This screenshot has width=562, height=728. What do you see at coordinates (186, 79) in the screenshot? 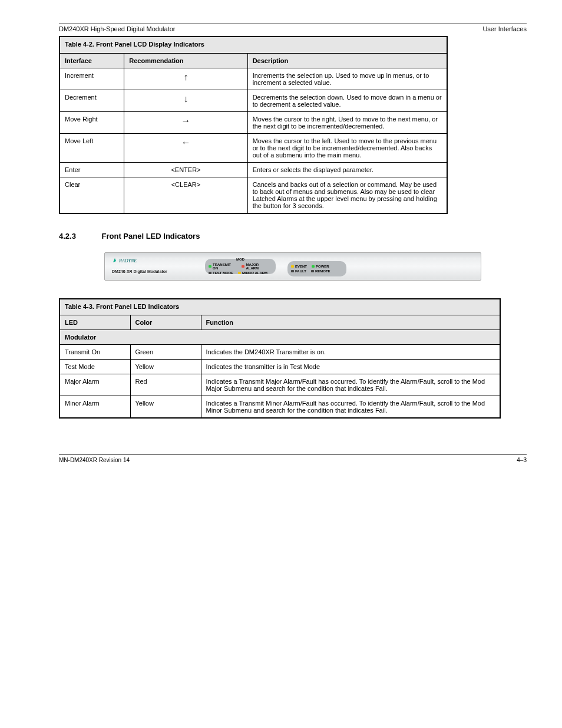
I see `cell-symbol: ↑` at bounding box center [186, 79].